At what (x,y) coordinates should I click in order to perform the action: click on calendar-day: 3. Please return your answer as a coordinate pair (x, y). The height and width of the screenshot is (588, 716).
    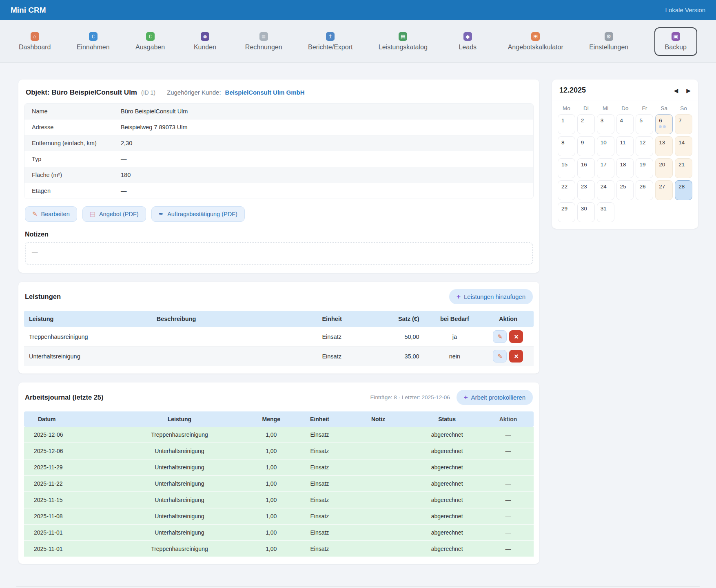
    Looking at the image, I should click on (605, 124).